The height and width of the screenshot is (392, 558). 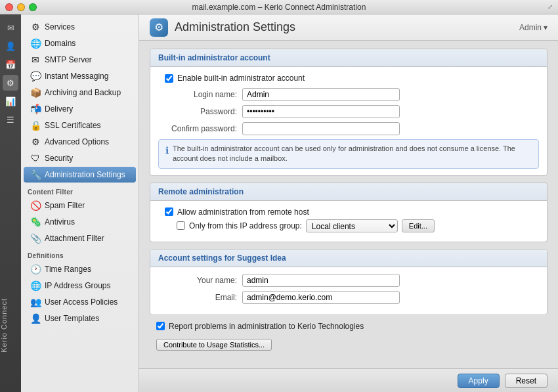 I want to click on bottom-bar: Apply Reset, so click(x=349, y=380).